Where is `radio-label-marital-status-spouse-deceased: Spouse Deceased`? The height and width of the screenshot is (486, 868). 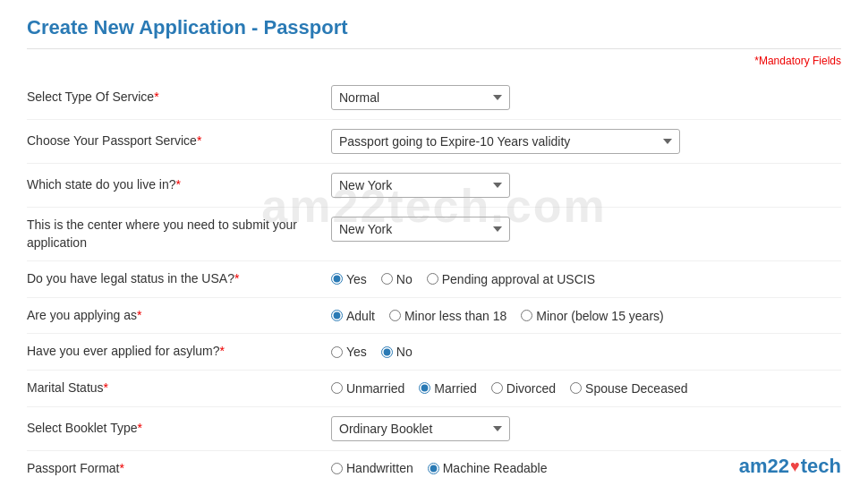
radio-label-marital-status-spouse-deceased: Spouse Deceased is located at coordinates (636, 388).